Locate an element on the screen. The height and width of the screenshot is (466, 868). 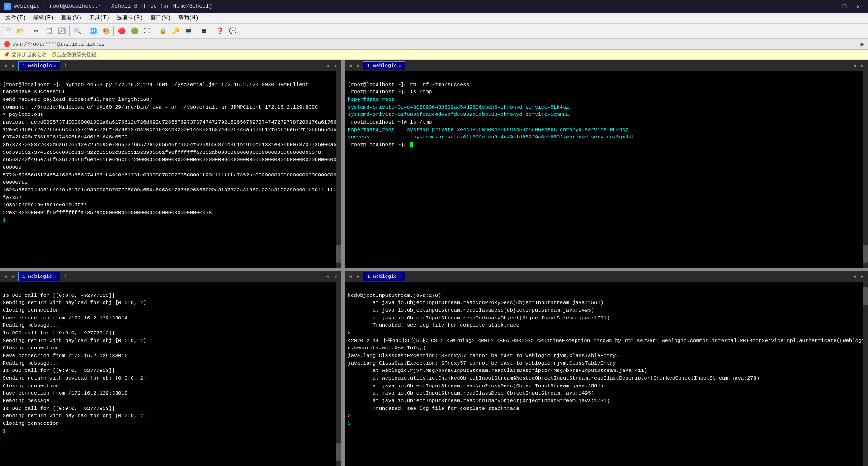
bottom-left-nav-right: ▶ is located at coordinates (336, 276).